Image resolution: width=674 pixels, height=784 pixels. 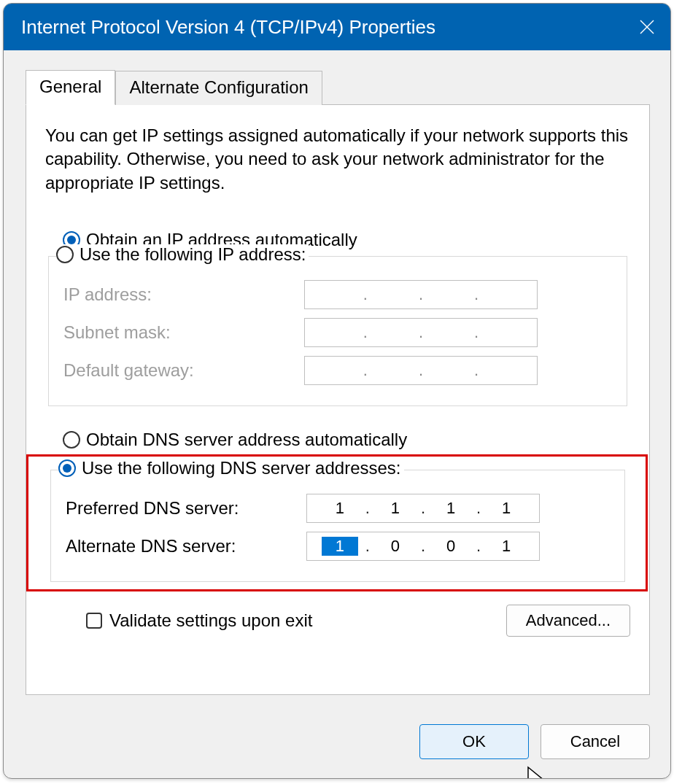 I want to click on radio-use-following-ip: Use the following IP address:, so click(x=182, y=255).